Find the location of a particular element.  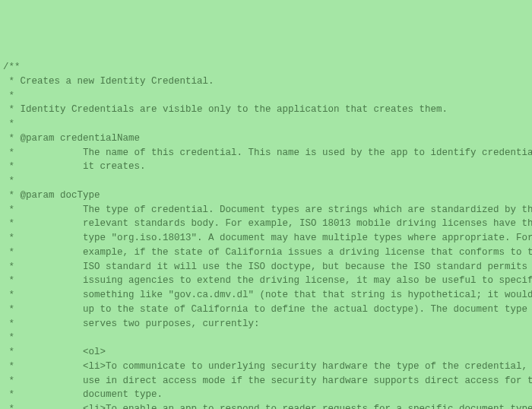

code-line-11: * relevant standards body. For example, … is located at coordinates (266, 224).